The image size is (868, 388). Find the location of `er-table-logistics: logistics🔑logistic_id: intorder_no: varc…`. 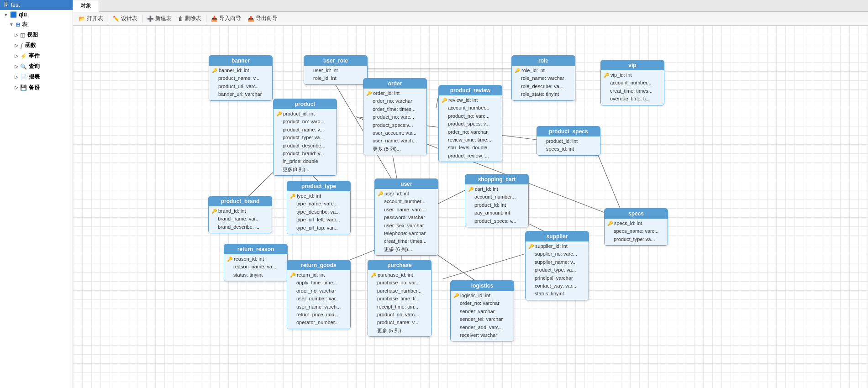

er-table-logistics: logistics🔑logistic_id: intorder_no: varc… is located at coordinates (482, 311).